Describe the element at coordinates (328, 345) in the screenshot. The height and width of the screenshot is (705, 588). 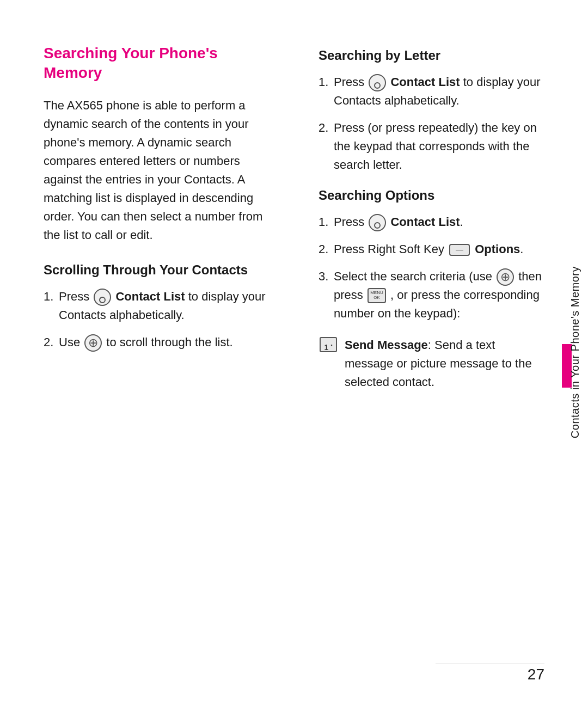
I see `send-message-icon: 1 ▪` at that location.